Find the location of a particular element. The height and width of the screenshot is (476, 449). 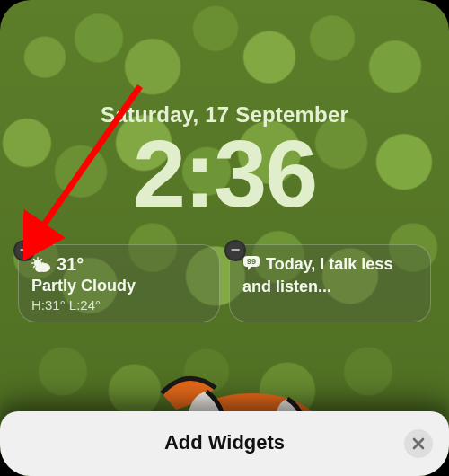

weather-widget: − 31° Partly Cloudy H:31° L:24° is located at coordinates (119, 284).